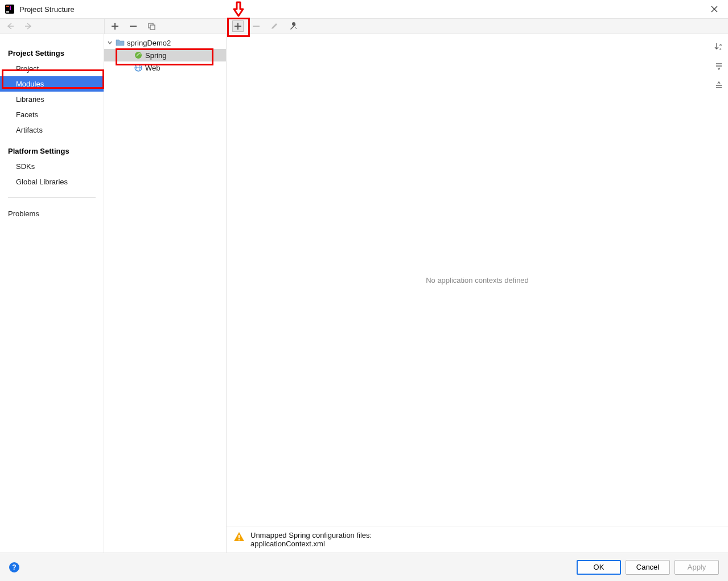  Describe the element at coordinates (110, 43) in the screenshot. I see `chevron-down-icon` at that location.